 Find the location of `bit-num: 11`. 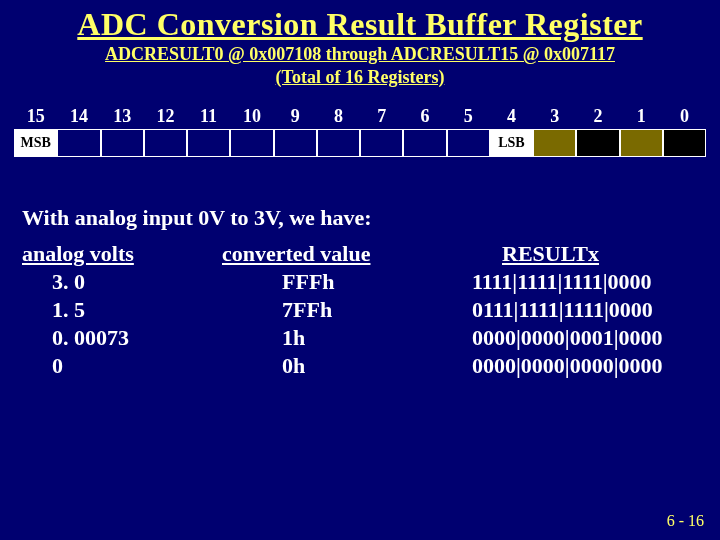

bit-num: 11 is located at coordinates (208, 116).